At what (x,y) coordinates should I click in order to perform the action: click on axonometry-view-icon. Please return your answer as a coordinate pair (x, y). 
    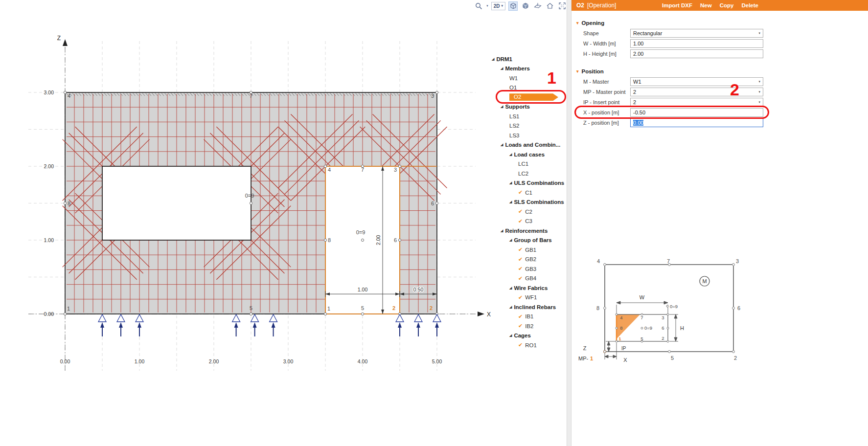
    Looking at the image, I should click on (513, 6).